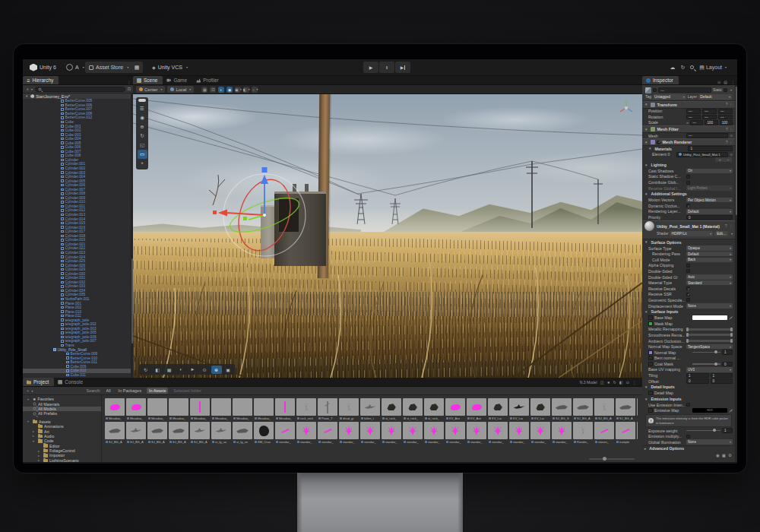 This screenshot has height=532, width=760. I want to click on inspector-row: Double-Sided ▾, so click(689, 271).